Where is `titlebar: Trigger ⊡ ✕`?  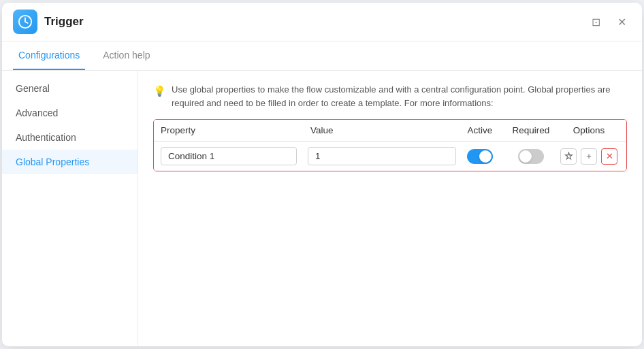
titlebar: Trigger ⊡ ✕ is located at coordinates (322, 22).